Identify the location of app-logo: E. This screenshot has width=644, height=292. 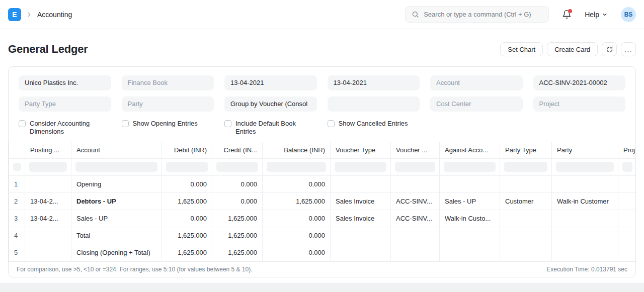
(15, 15).